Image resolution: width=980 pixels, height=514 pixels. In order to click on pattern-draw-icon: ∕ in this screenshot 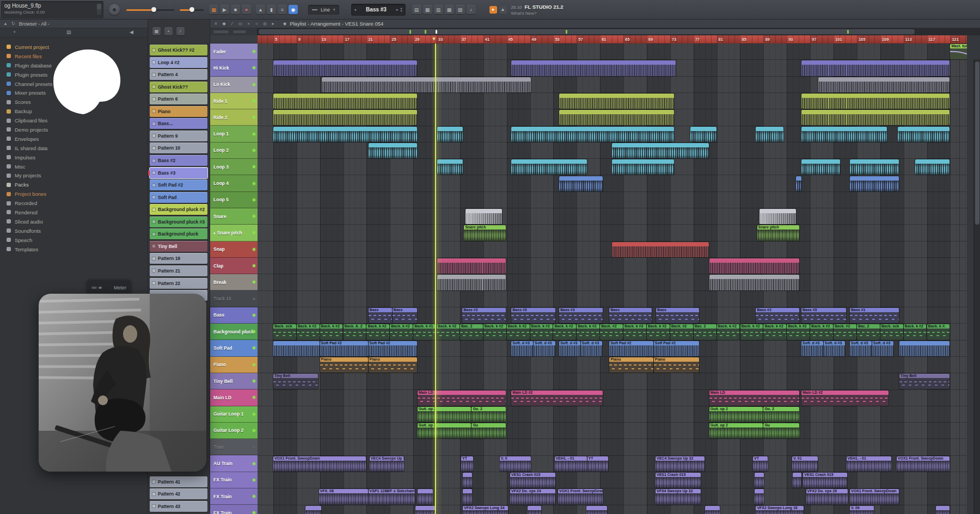, I will do `click(181, 32)`.